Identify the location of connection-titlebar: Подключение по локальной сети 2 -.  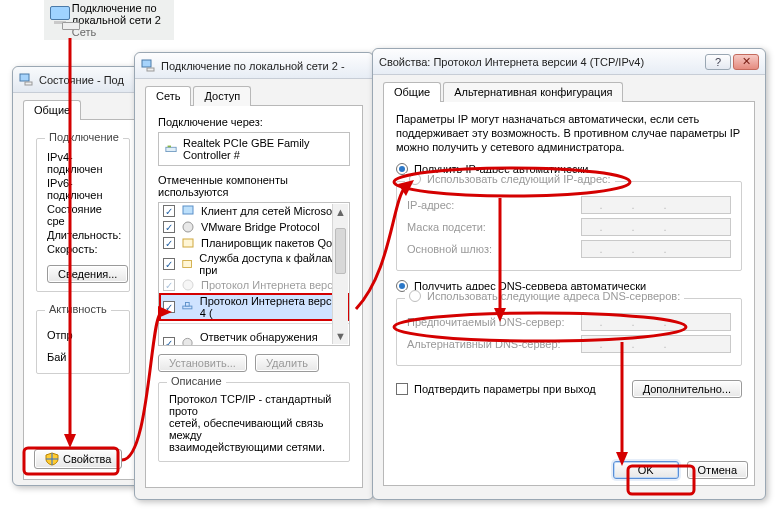
(254, 66).